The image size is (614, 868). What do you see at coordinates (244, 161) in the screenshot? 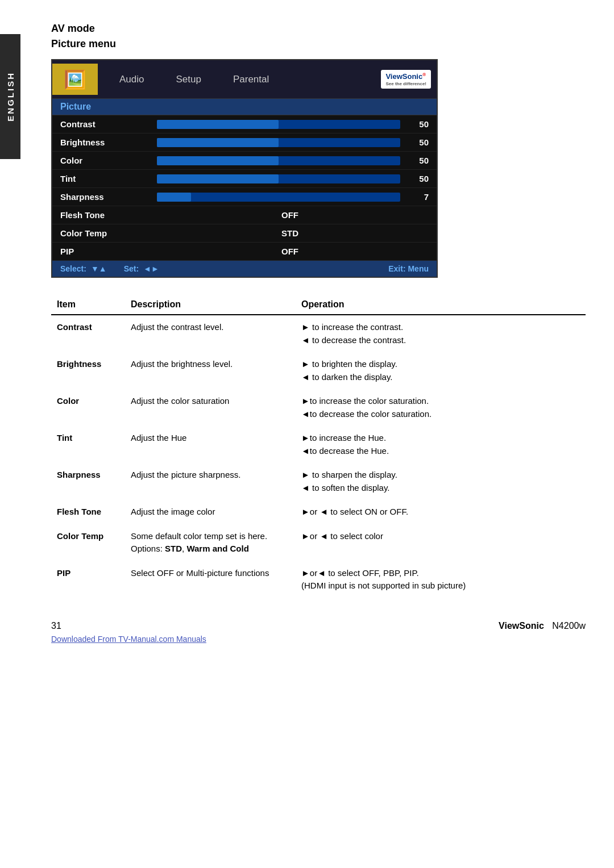
I see `menu-row-color: Color 50` at bounding box center [244, 161].